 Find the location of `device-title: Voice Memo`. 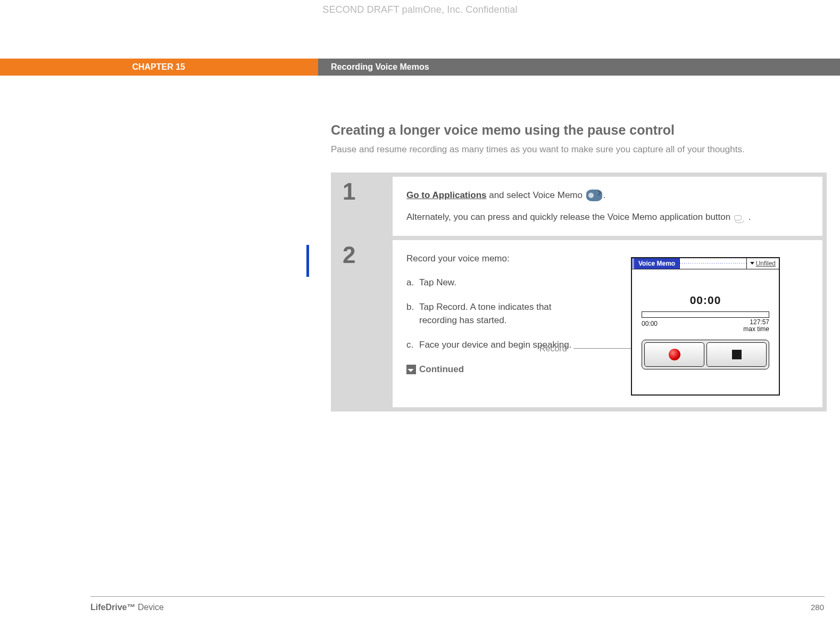

device-title: Voice Memo is located at coordinates (657, 264).